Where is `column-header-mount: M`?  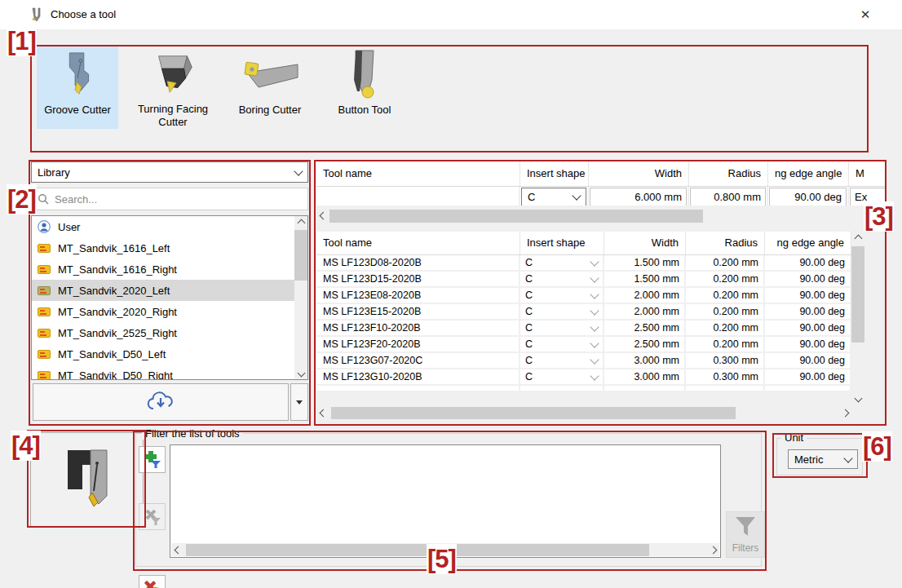
column-header-mount: M is located at coordinates (868, 174).